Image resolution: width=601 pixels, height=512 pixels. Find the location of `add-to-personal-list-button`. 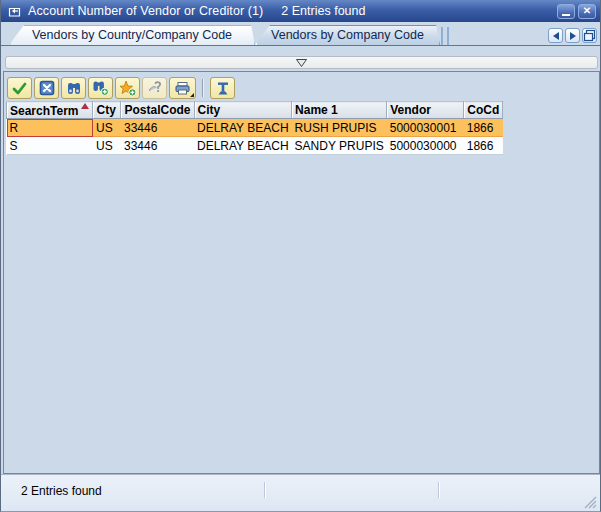

add-to-personal-list-button is located at coordinates (128, 88).